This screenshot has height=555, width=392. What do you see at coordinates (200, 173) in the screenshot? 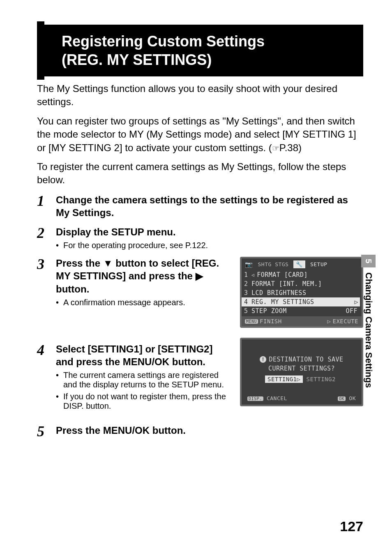
I see `intro-paragraph-2: To register the current camera settings …` at bounding box center [200, 173].